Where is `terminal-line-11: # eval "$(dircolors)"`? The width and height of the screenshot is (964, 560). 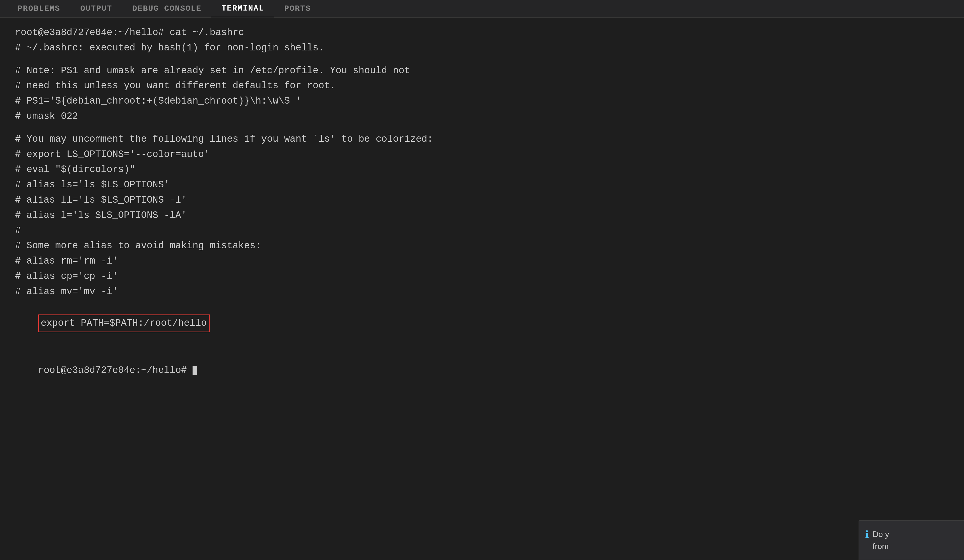 terminal-line-11: # eval "$(dircolors)" is located at coordinates (482, 170).